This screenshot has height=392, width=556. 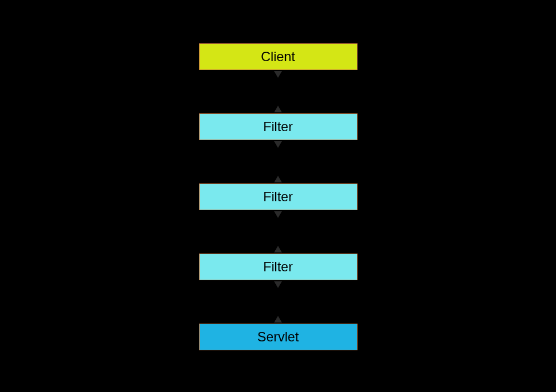 What do you see at coordinates (278, 127) in the screenshot?
I see `filter-box-1: Filter` at bounding box center [278, 127].